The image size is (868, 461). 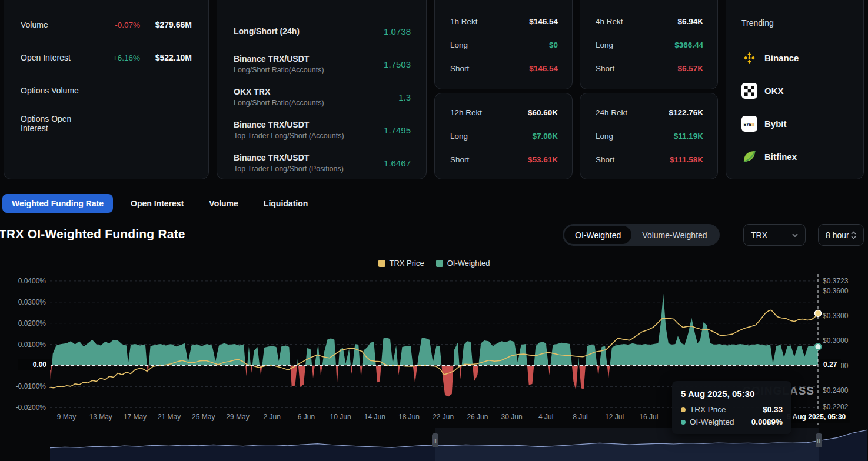 What do you see at coordinates (689, 136) in the screenshot?
I see `rekt-value: $11.19K` at bounding box center [689, 136].